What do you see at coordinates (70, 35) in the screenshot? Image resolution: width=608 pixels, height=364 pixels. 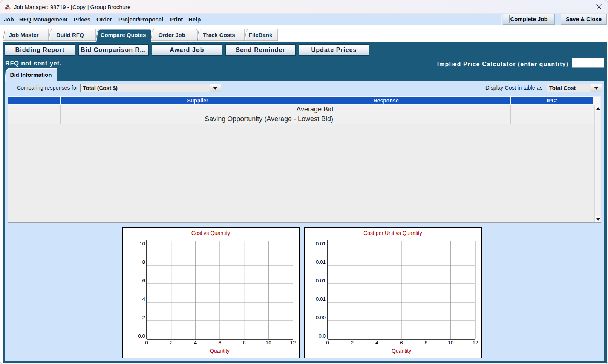 I see `svg-text: Build RFQ` at bounding box center [70, 35].